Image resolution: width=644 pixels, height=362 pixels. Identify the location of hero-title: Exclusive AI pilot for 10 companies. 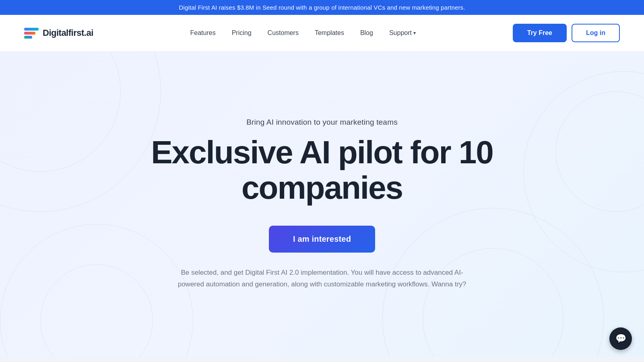
(322, 170).